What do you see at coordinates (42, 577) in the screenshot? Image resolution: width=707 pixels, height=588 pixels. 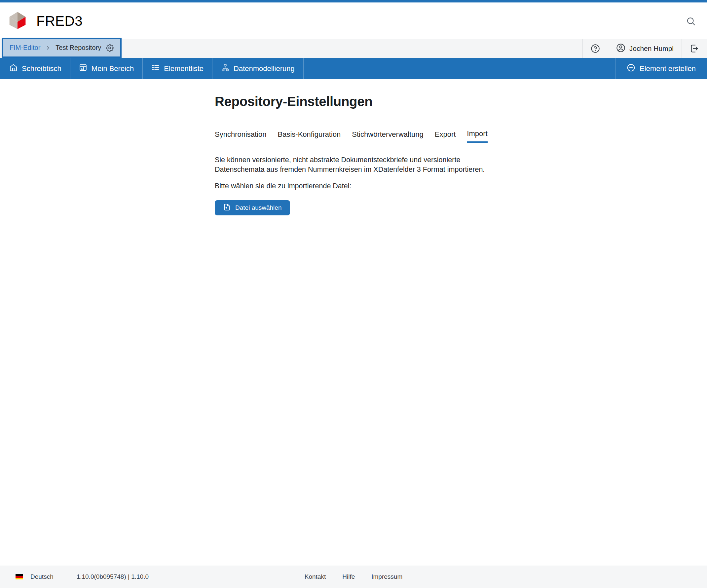 I see `language-selector: Deutsch` at bounding box center [42, 577].